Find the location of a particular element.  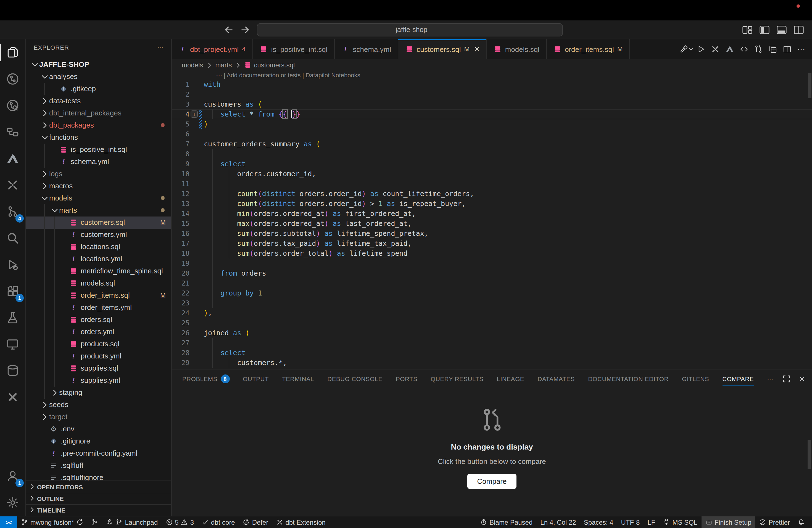

activity-item-settings is located at coordinates (13, 503).